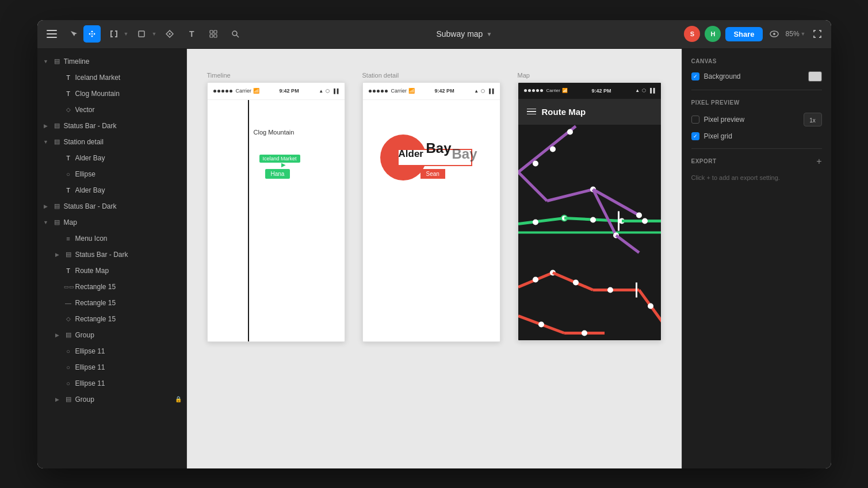 The image size is (868, 488). I want to click on layer-label: Group, so click(129, 335).